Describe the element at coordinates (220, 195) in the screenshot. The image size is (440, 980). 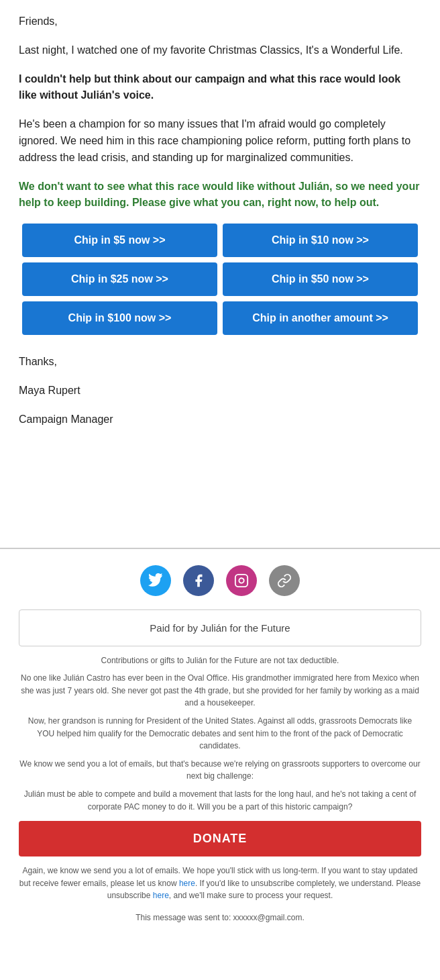
I see `para4: We don't want to see what this race woul…` at that location.